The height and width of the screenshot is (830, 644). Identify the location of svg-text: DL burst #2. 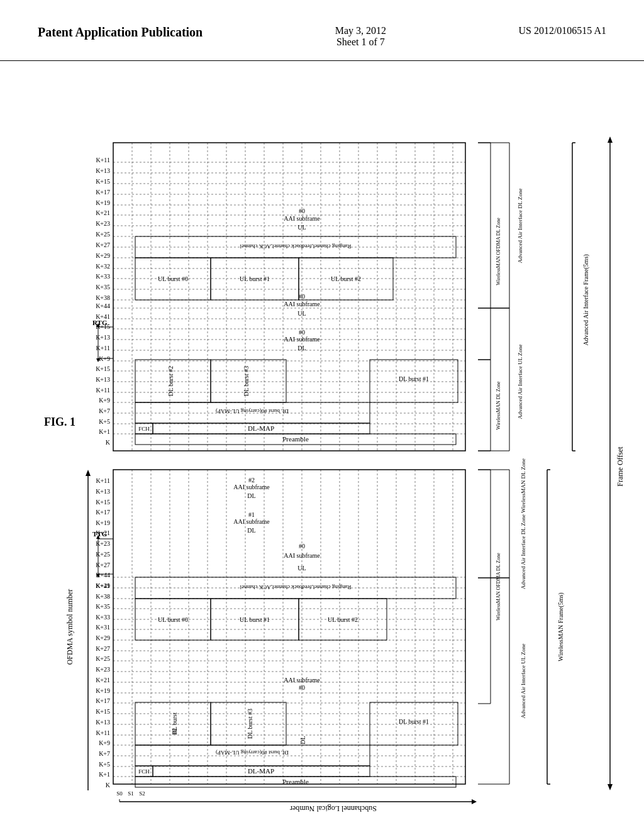
(171, 381).